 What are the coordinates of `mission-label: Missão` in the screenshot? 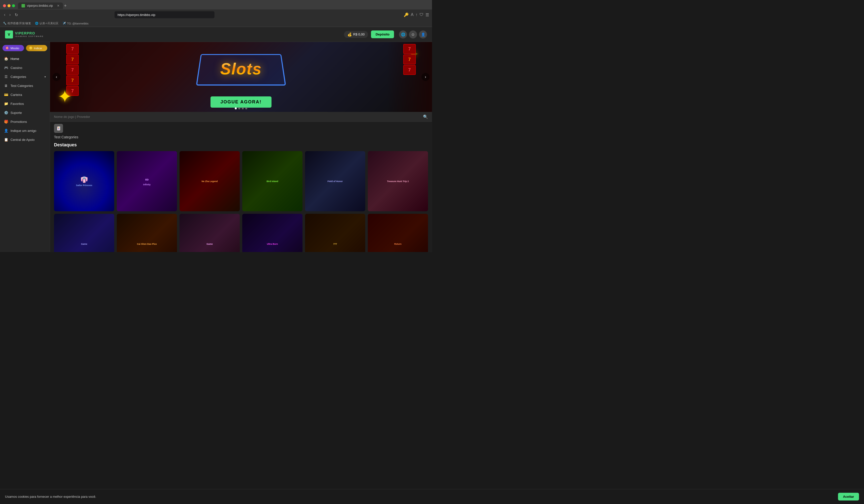 It's located at (15, 48).